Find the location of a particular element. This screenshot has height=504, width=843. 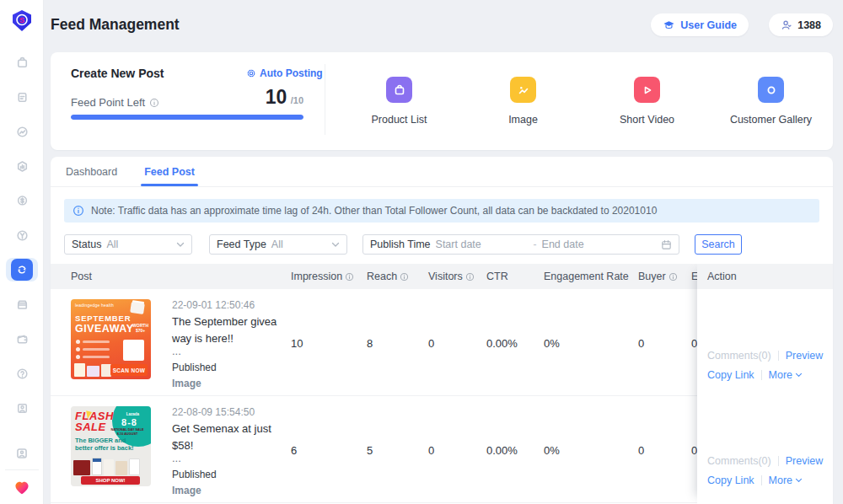

thumb-worth-text: WORTH$70+ is located at coordinates (140, 328).